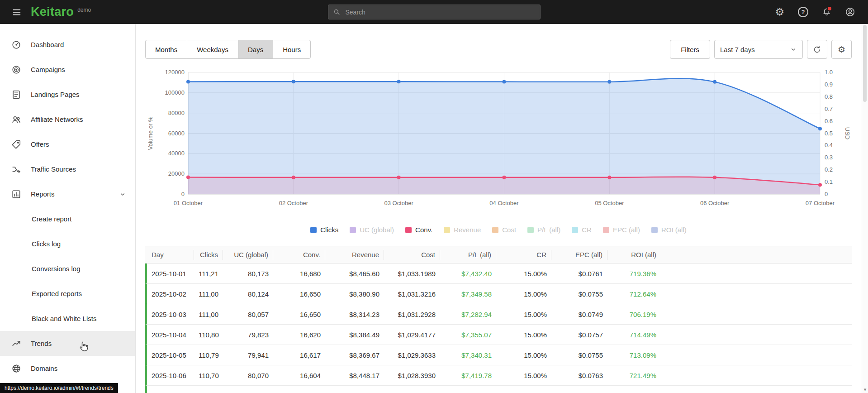  Describe the element at coordinates (17, 12) in the screenshot. I see `menu-icon` at that location.